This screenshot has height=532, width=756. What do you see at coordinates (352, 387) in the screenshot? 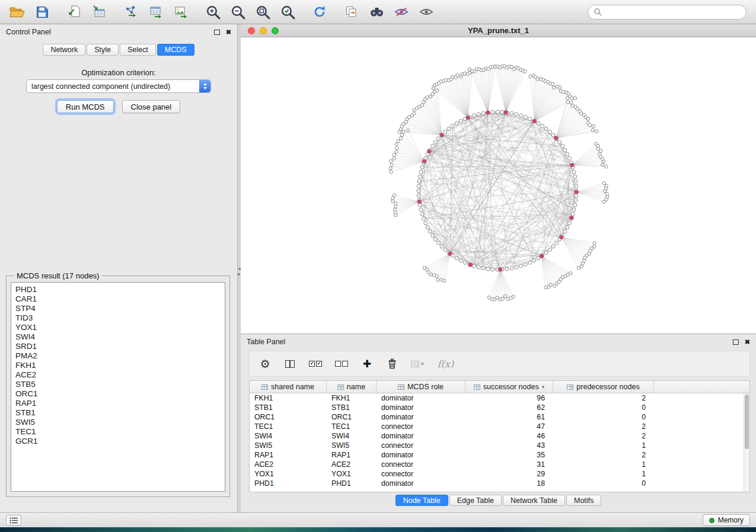
I see `column-header-name: name` at bounding box center [352, 387].